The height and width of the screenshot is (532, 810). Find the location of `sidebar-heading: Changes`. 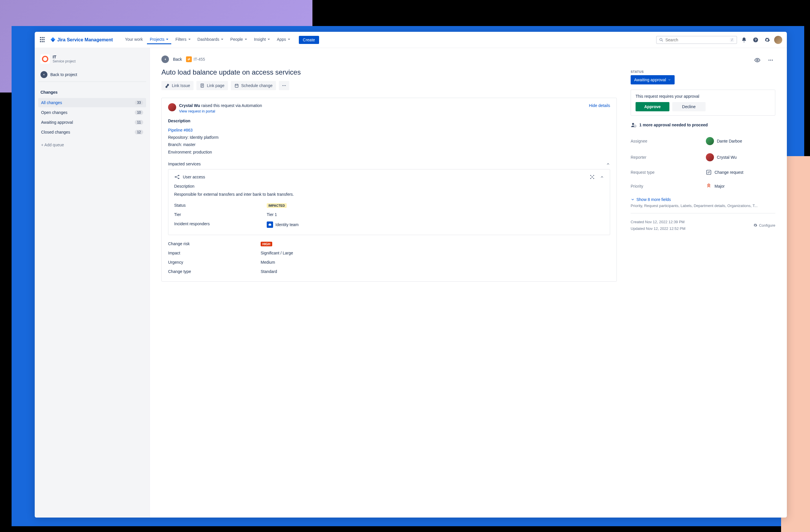

sidebar-heading: Changes is located at coordinates (92, 93).